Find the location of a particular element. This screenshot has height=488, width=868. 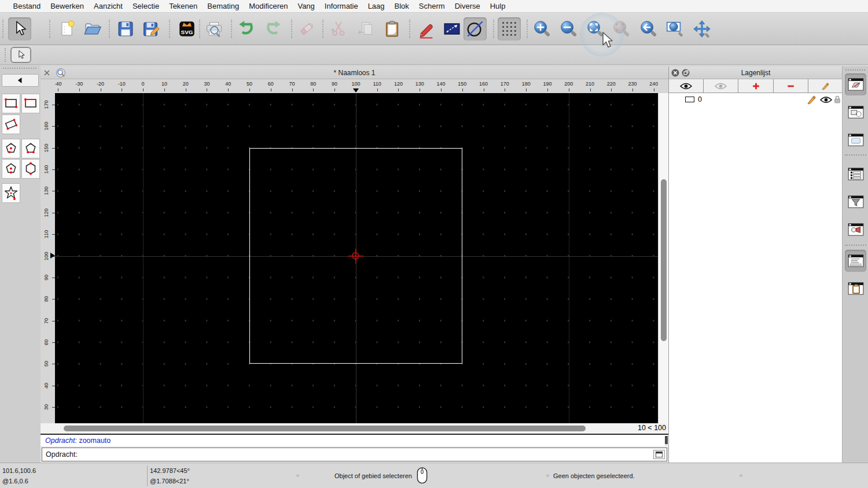

ruler-label: 70 is located at coordinates (46, 321).